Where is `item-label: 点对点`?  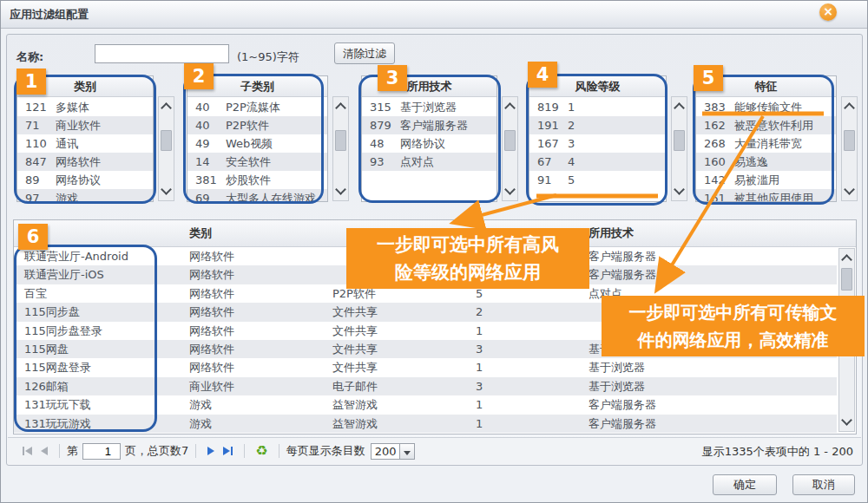
item-label: 点对点 is located at coordinates (448, 161).